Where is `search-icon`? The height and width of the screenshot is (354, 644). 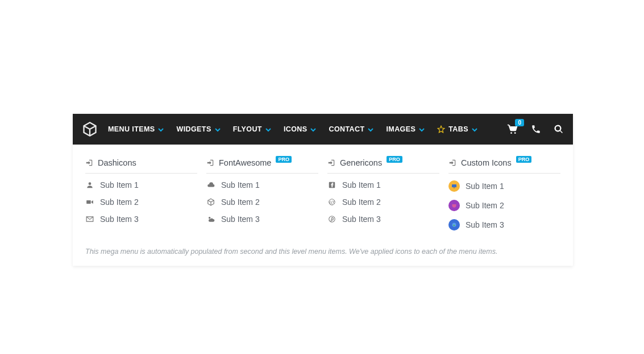 search-icon is located at coordinates (559, 129).